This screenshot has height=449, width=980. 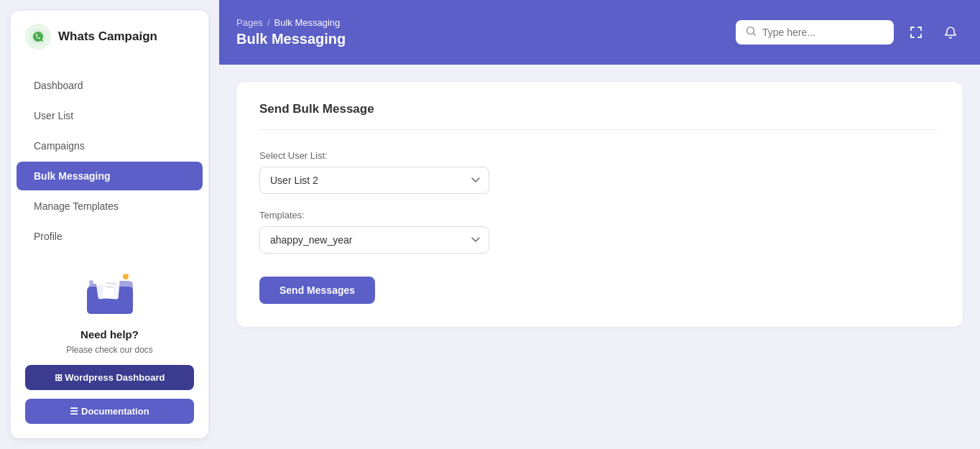 I want to click on help-subtitle: Please check our docs, so click(x=109, y=350).